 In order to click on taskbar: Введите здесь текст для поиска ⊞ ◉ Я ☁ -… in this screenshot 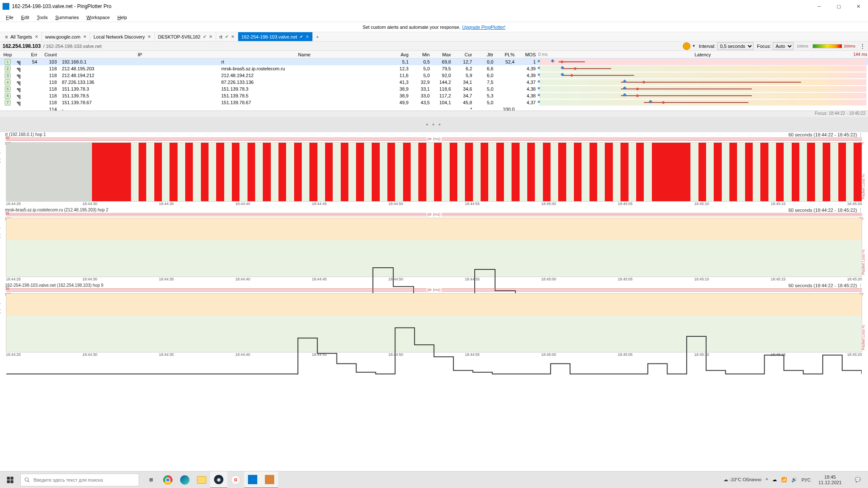, I will do `click(434, 480)`.